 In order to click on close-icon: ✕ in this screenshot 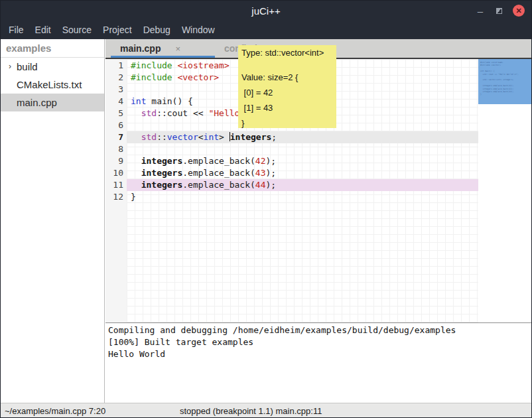, I will do `click(519, 11)`.